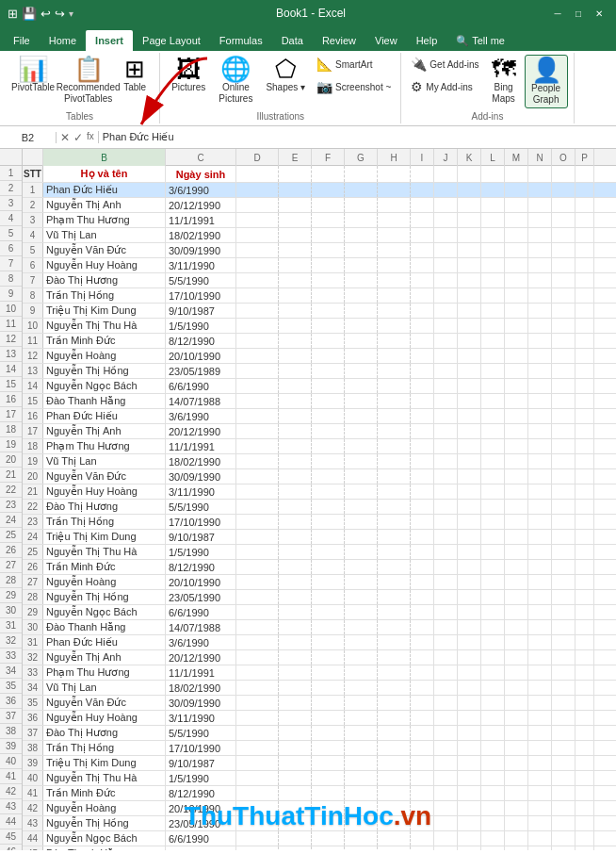 This screenshot has height=854, width=616. What do you see at coordinates (319, 703) in the screenshot?
I see `table-row: 35Nguyễn Văn Đức30/09/1990` at bounding box center [319, 703].